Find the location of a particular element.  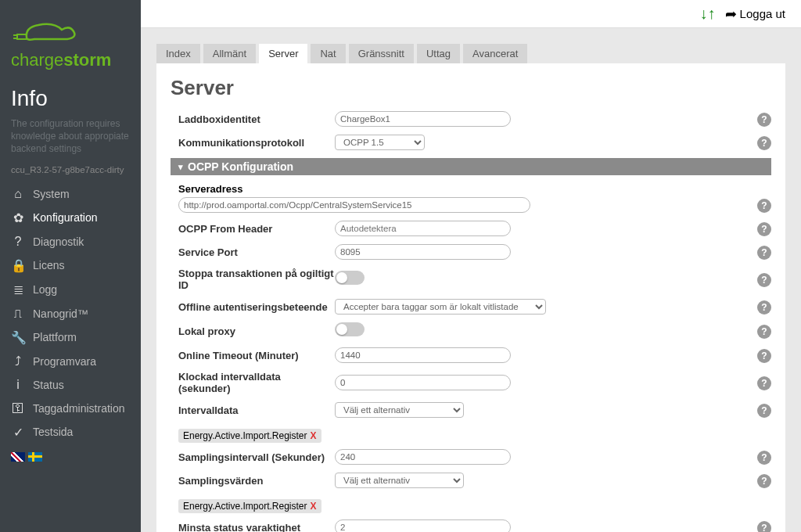

sidebar-item-plattform: 🔧Plattform is located at coordinates (70, 338).